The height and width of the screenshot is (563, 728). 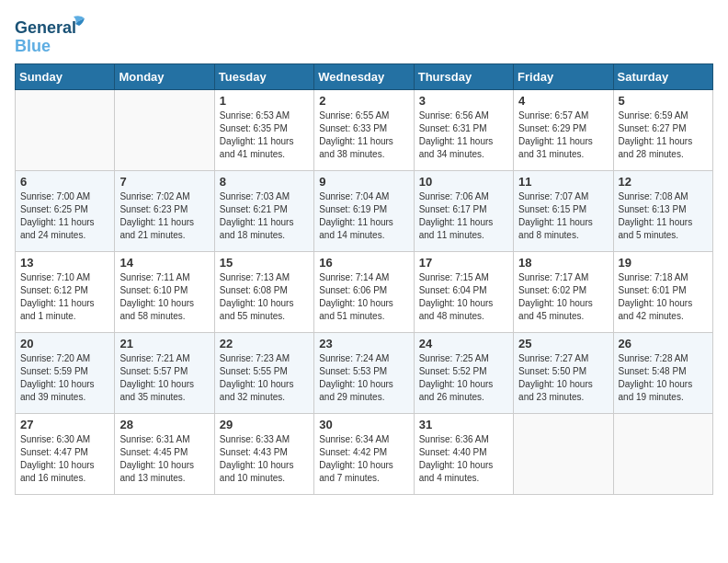 What do you see at coordinates (364, 77) in the screenshot?
I see `col-header-wednesday: Wednesday` at bounding box center [364, 77].